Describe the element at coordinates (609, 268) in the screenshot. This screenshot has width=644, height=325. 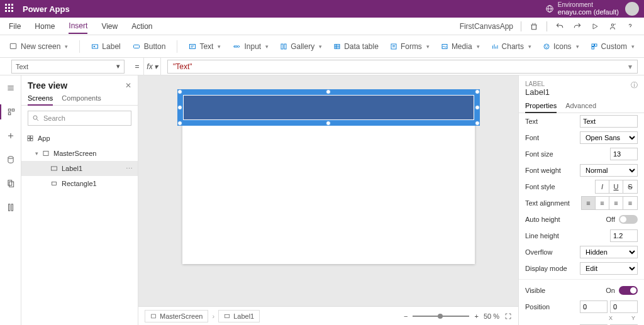
I see `prop-displaymode-select: Edit` at that location.